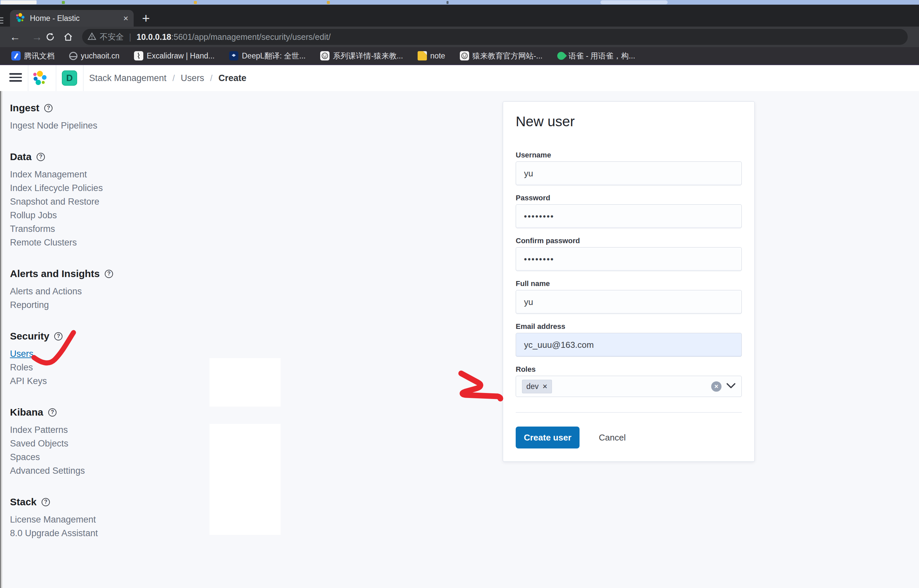  What do you see at coordinates (629, 211) in the screenshot?
I see `password-field-group: Password` at bounding box center [629, 211].